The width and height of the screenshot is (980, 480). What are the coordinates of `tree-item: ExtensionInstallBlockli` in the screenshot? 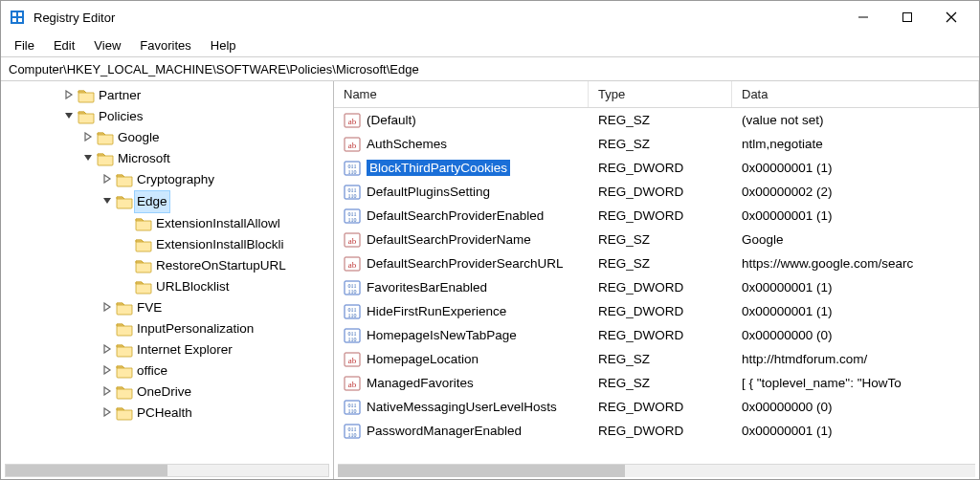 It's located at (167, 245).